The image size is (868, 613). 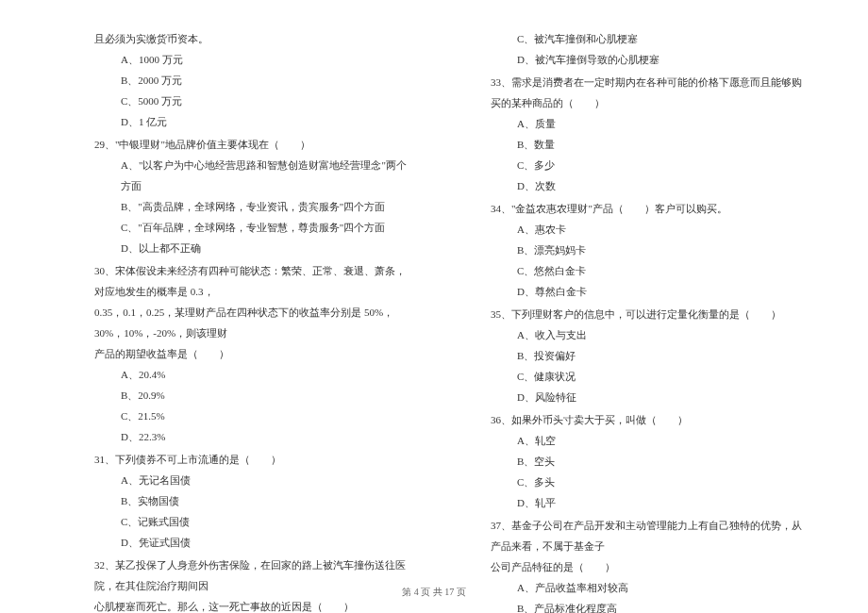 I want to click on q34-option-b: B、漂亮妈妈卡, so click(x=664, y=250).